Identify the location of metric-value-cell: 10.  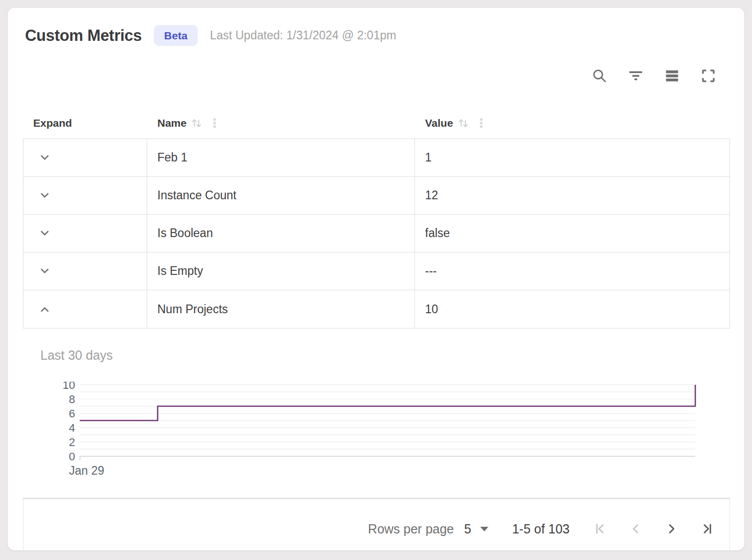
(572, 309).